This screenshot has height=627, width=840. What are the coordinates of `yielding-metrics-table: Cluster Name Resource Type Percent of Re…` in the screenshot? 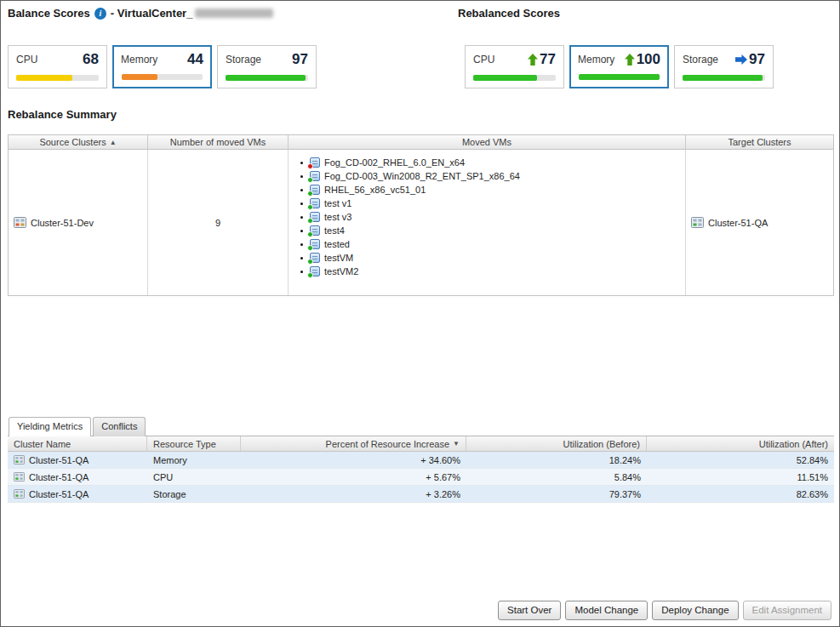 It's located at (420, 470).